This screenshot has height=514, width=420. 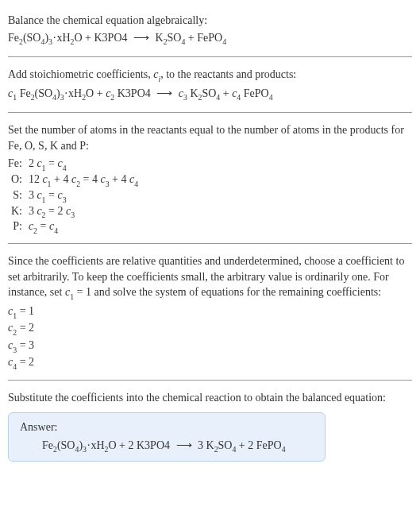 I want to click on coeff-line: c2 = 2, so click(x=210, y=329).